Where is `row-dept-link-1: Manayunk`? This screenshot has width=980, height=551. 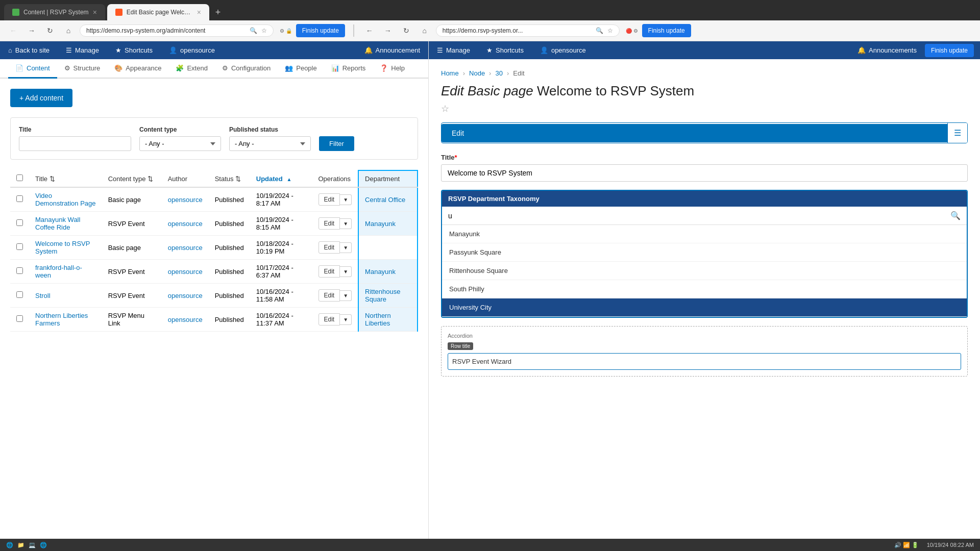
row-dept-link-1: Manayunk is located at coordinates (380, 223).